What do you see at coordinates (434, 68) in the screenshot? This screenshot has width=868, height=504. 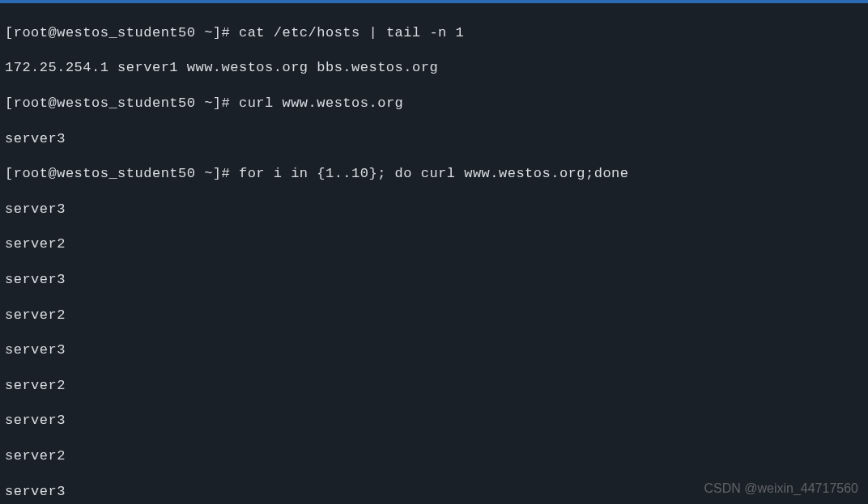 I see `output-hosts: 172.25.254.1 server1 www.westos.org bbs.…` at bounding box center [434, 68].